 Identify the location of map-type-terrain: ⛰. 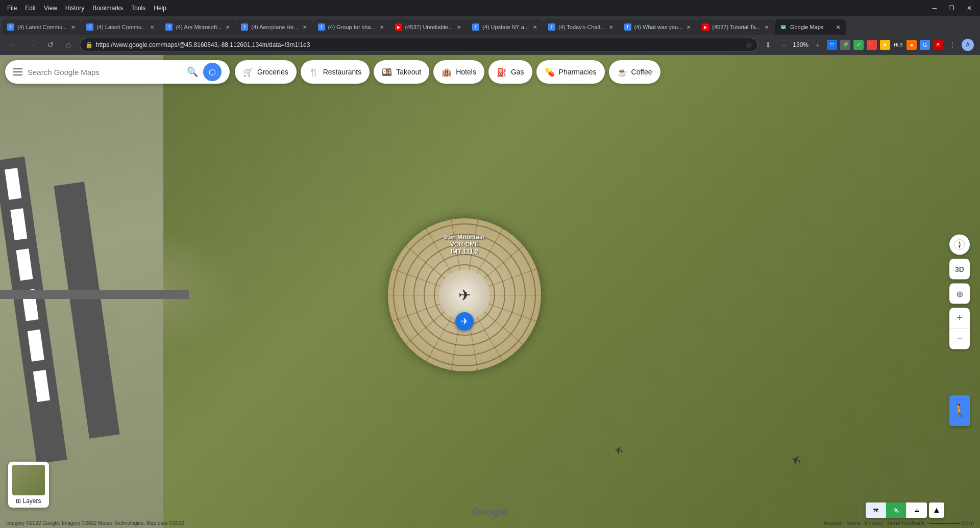
(917, 510).